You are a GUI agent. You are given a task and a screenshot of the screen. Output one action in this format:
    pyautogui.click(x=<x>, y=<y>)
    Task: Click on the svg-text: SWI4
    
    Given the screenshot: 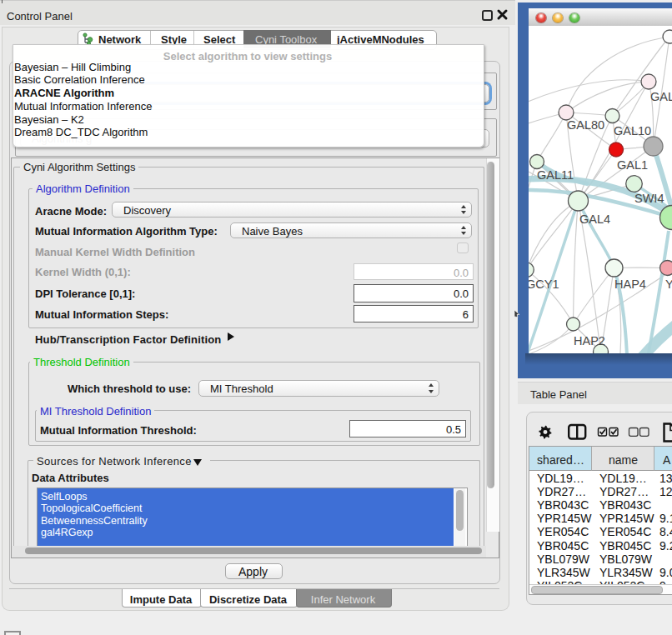 What is the action you would take?
    pyautogui.click(x=649, y=198)
    